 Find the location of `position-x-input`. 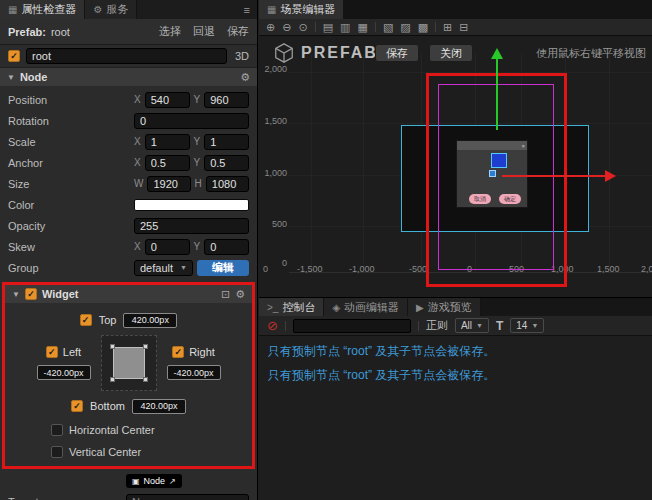

position-x-input is located at coordinates (168, 100).